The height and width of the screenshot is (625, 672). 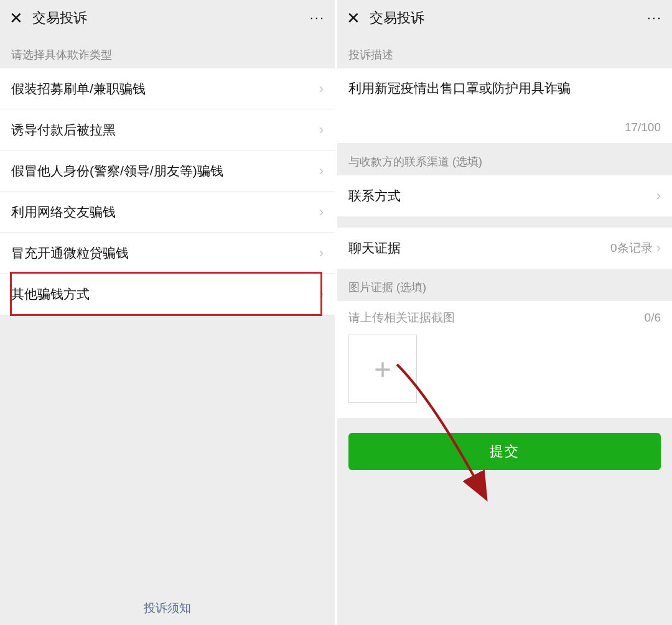 I want to click on list-item: 冒充开通微粒贷骗钱 ›, so click(x=167, y=253).